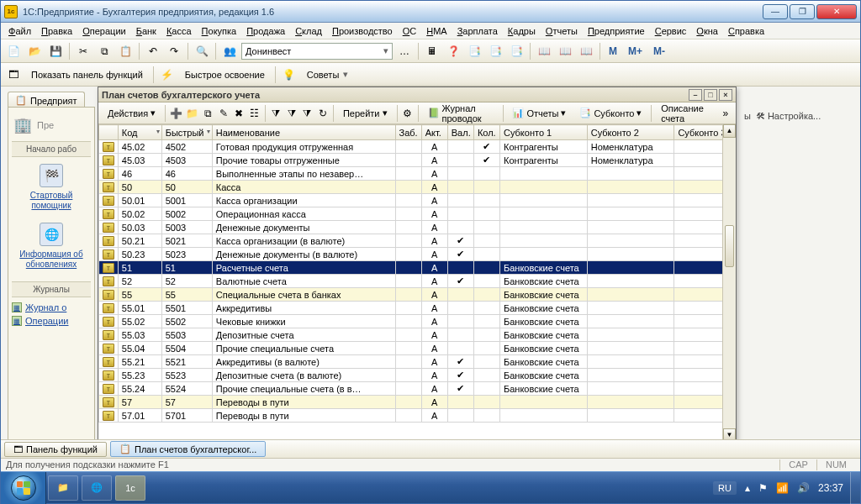  I want to click on task-explorer-icon: 📁, so click(63, 488).